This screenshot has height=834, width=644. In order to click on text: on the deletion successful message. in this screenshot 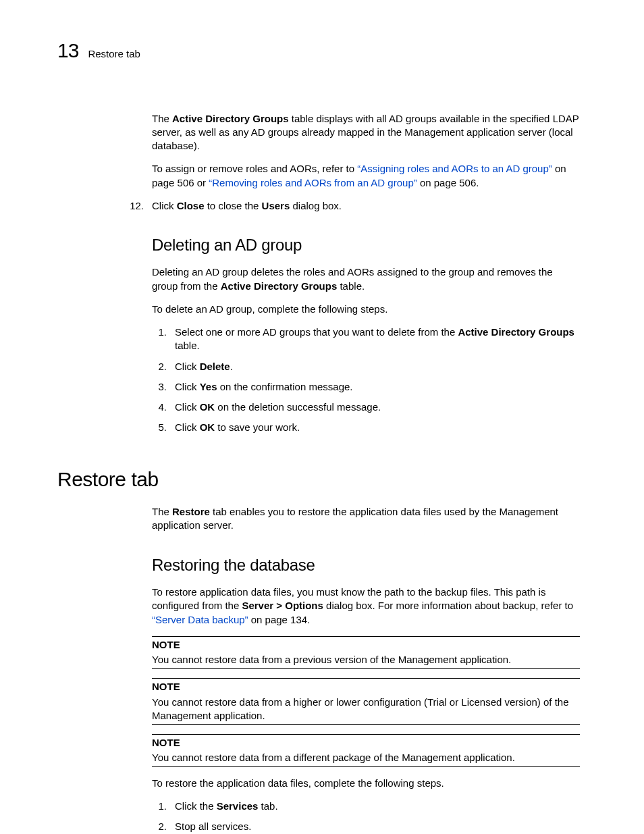, I will do `click(298, 407)`.